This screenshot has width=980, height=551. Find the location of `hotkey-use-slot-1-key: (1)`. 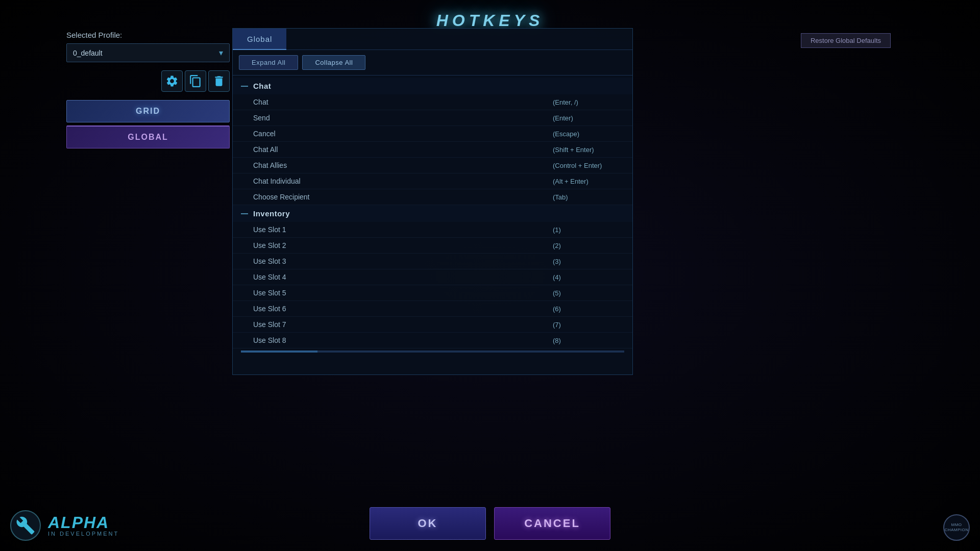

hotkey-use-slot-1-key: (1) is located at coordinates (589, 230).